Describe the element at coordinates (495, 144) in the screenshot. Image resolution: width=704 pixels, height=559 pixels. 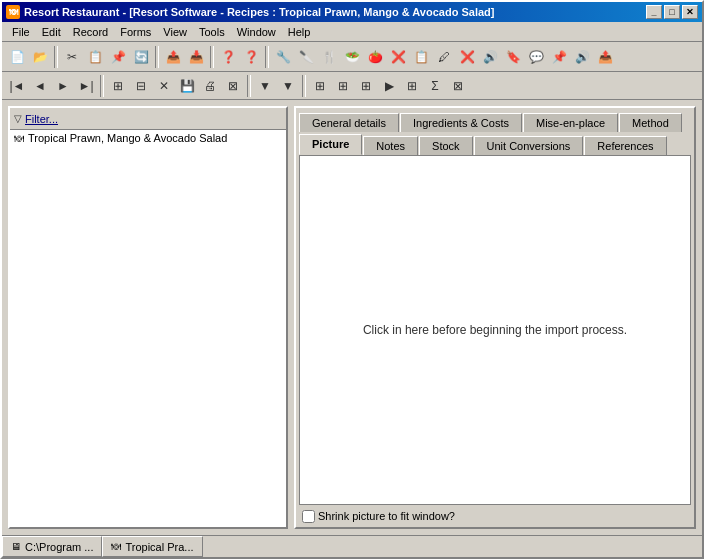
I see `tabs-row2: Picture Notes Stock Unit Conversions Ref…` at that location.